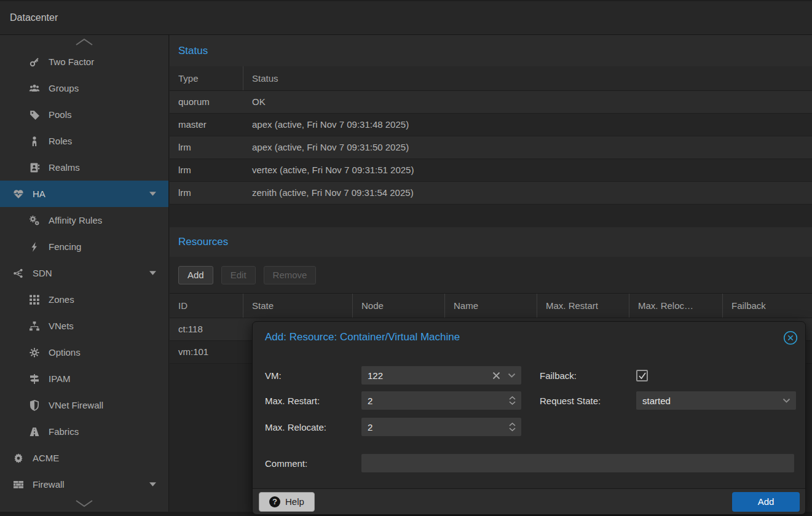 The height and width of the screenshot is (516, 812). Describe the element at coordinates (676, 306) in the screenshot. I see `column-header: Max. Reloc…` at that location.